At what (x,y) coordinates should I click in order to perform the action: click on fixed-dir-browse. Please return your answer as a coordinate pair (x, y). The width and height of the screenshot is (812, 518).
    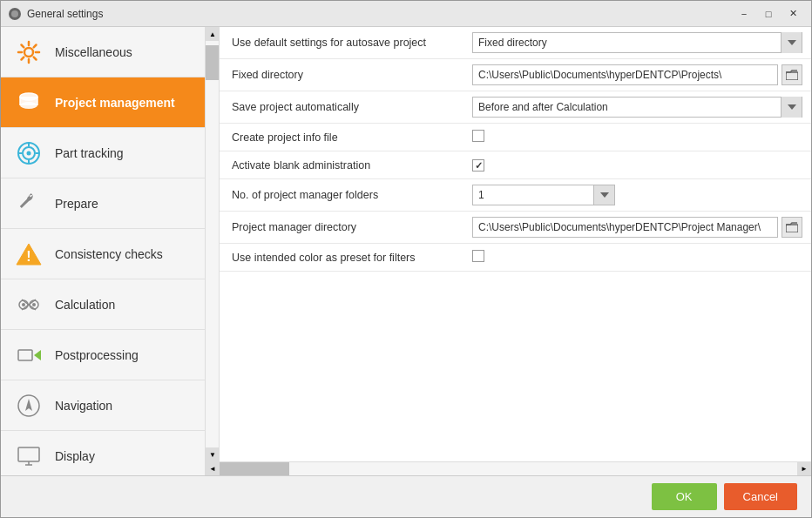
    Looking at the image, I should click on (792, 75).